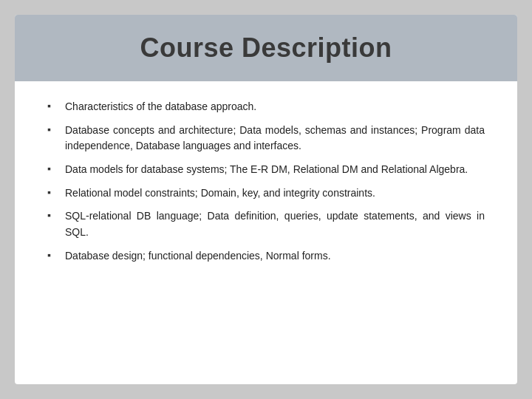 This screenshot has width=532, height=399. I want to click on list-item: ▪ SQL-relational DB language; Data defin…, so click(266, 225).